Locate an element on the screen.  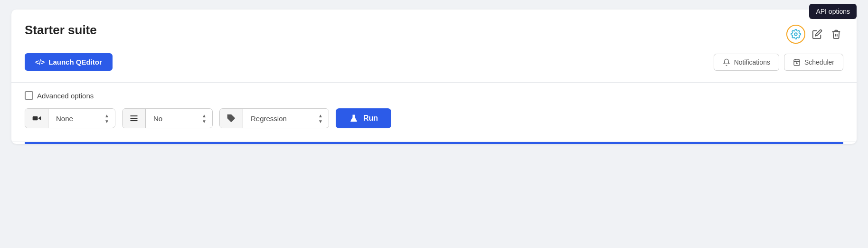
suite-type-select-wrapper: Regression Smoke Sanity Full ▲ ▼ is located at coordinates (286, 119).